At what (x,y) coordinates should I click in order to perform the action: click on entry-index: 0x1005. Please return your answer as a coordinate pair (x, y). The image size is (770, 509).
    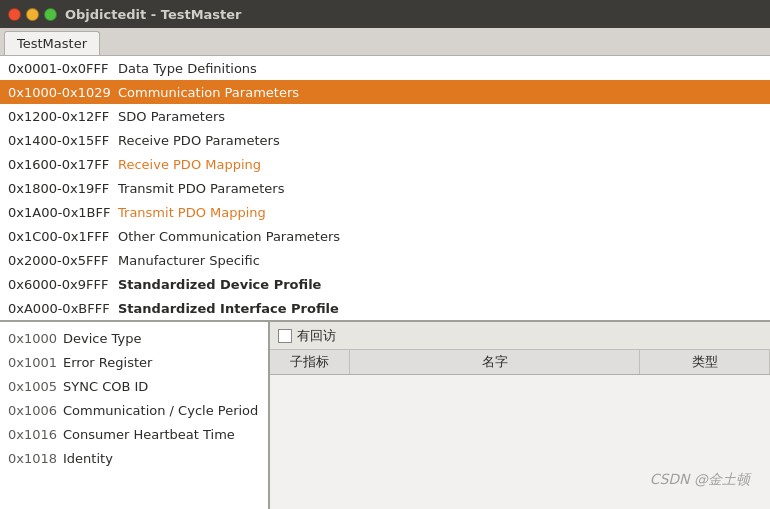
    Looking at the image, I should click on (36, 386).